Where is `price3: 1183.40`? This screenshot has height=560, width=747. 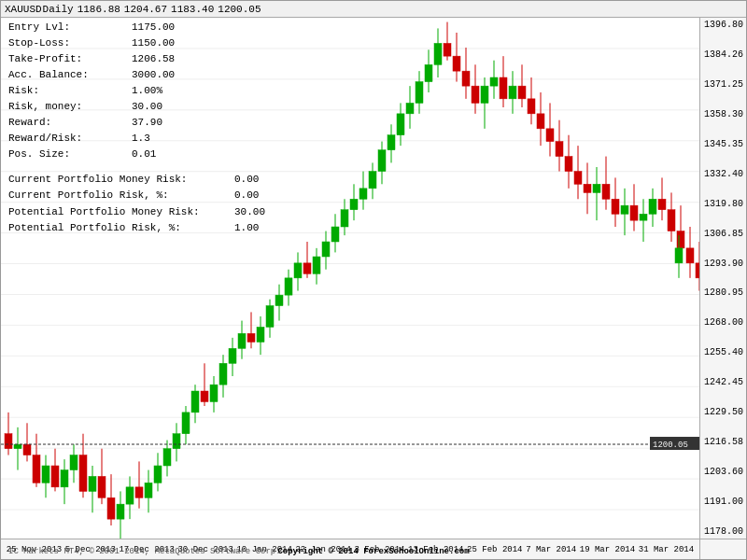
price3: 1183.40 is located at coordinates (192, 9).